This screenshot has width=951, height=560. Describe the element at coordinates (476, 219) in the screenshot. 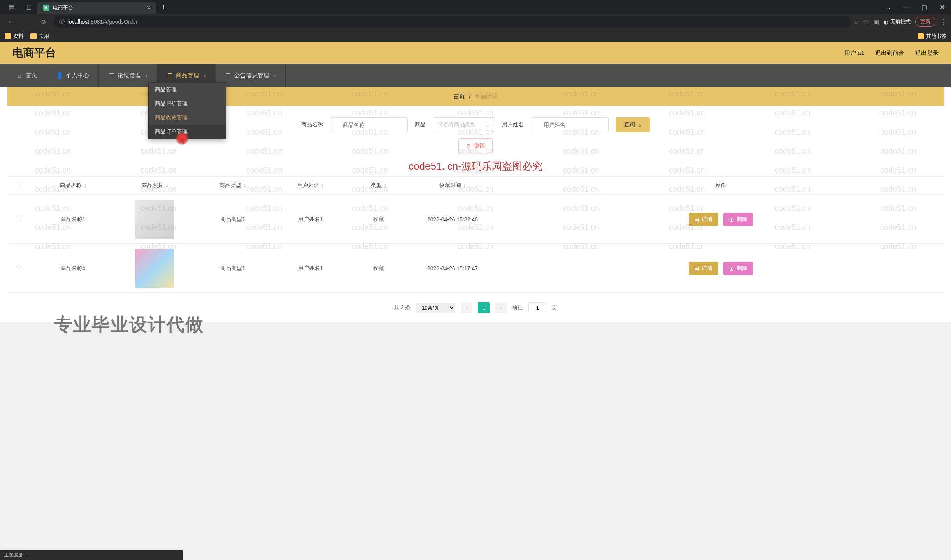

I see `table-row: 商品名称1 商品类型1 用户姓名1 收藏 2022-04-26 15:32:46…` at that location.